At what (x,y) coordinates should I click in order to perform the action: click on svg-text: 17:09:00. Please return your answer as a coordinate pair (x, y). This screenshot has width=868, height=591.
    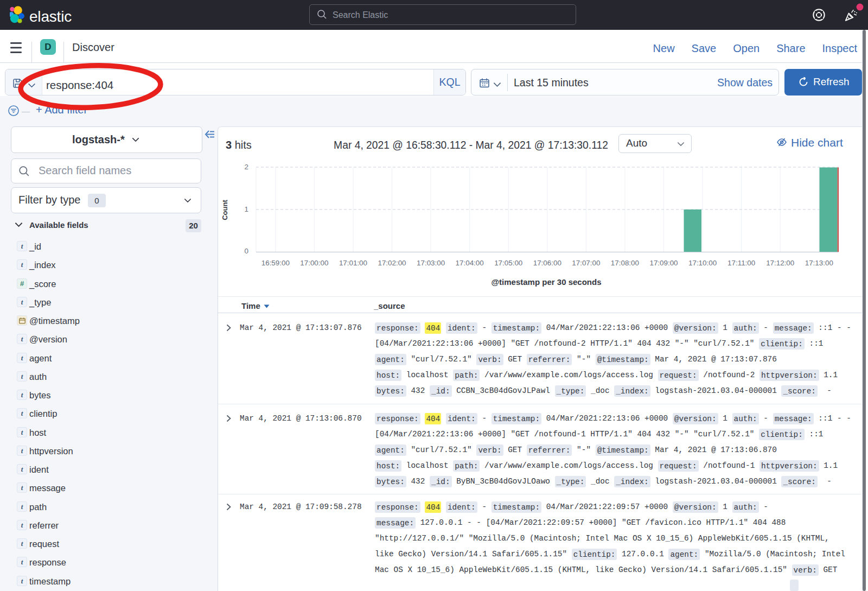
    Looking at the image, I should click on (663, 263).